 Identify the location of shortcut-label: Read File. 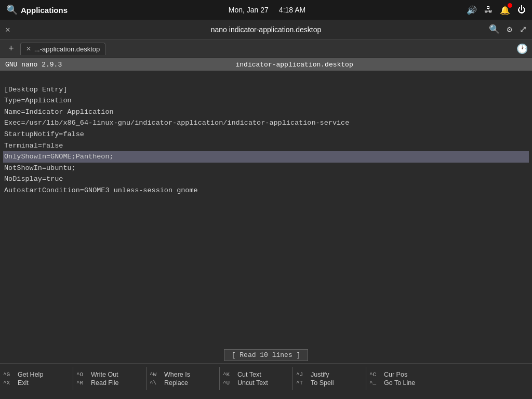
(105, 383).